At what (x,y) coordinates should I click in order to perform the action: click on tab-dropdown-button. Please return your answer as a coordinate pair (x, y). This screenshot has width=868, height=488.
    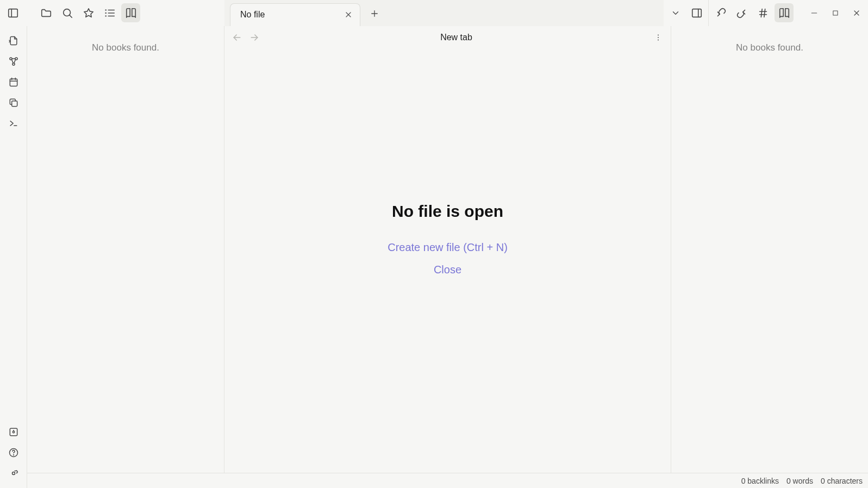
    Looking at the image, I should click on (675, 13).